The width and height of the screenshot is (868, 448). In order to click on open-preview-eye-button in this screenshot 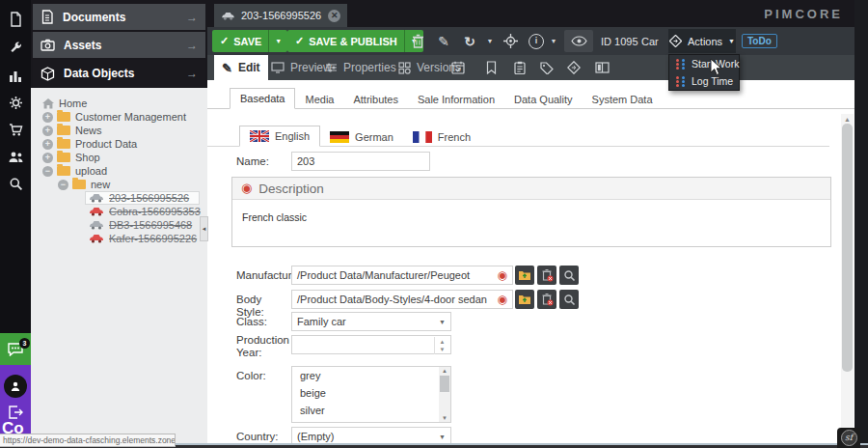, I will do `click(579, 41)`.